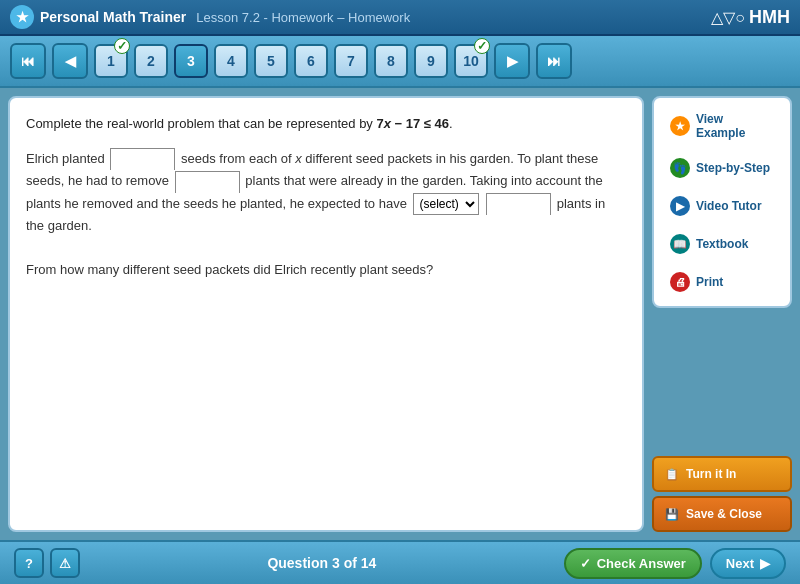 This screenshot has width=800, height=584. What do you see at coordinates (518, 205) in the screenshot?
I see `expected-input` at bounding box center [518, 205].